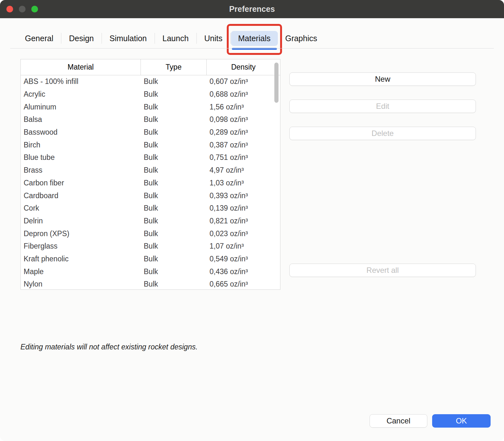 This screenshot has width=504, height=441. What do you see at coordinates (150, 284) in the screenshot?
I see `table-row: Nylon Bulk 0,665 oz/in³` at bounding box center [150, 284].